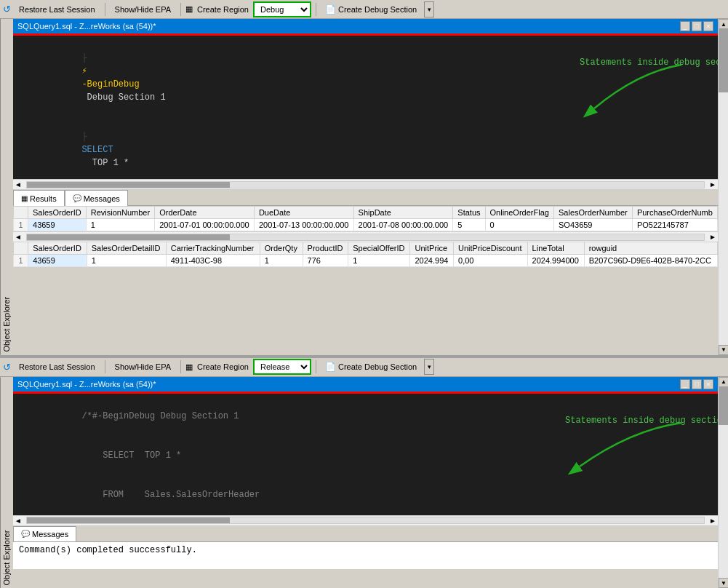 The width and height of the screenshot is (728, 588). Describe the element at coordinates (87, 384) in the screenshot. I see `bottom-window-title: SQLQuery1.sql - Z...reWorks (sa (54))*` at that location.